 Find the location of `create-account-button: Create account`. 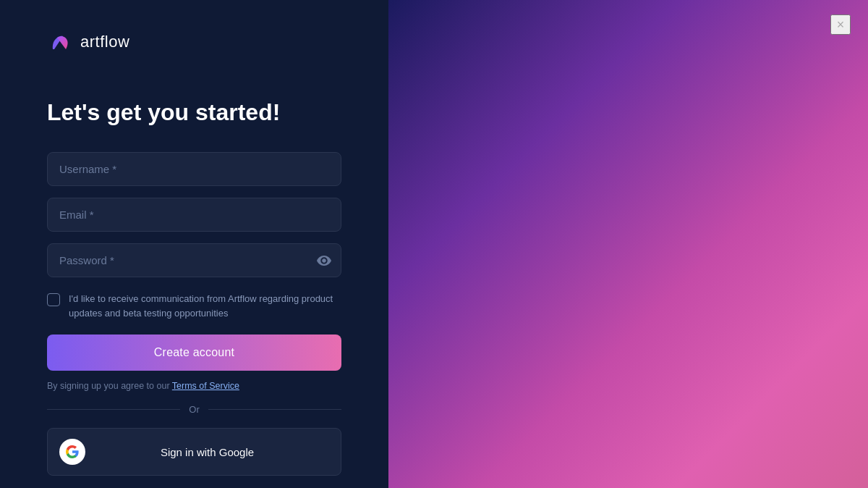

create-account-button: Create account is located at coordinates (194, 353).